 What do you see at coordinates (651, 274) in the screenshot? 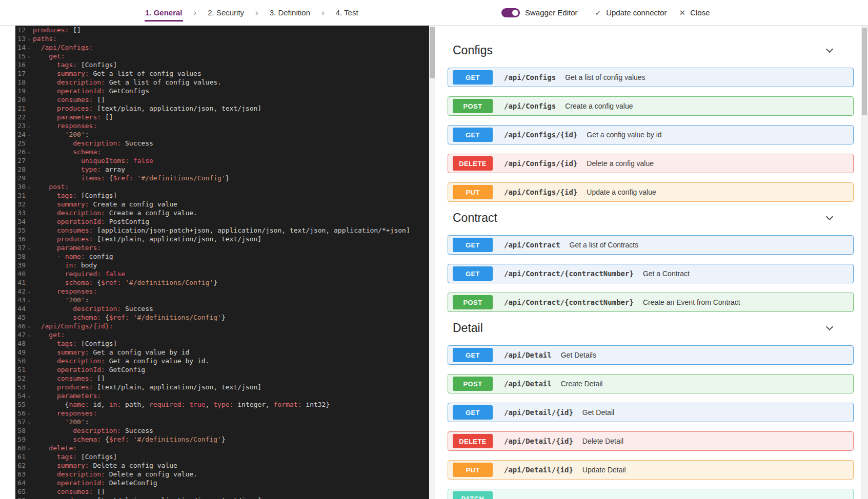
I see `operation-row: GET/api/Contract/{contractNumber}Get a C…` at bounding box center [651, 274].